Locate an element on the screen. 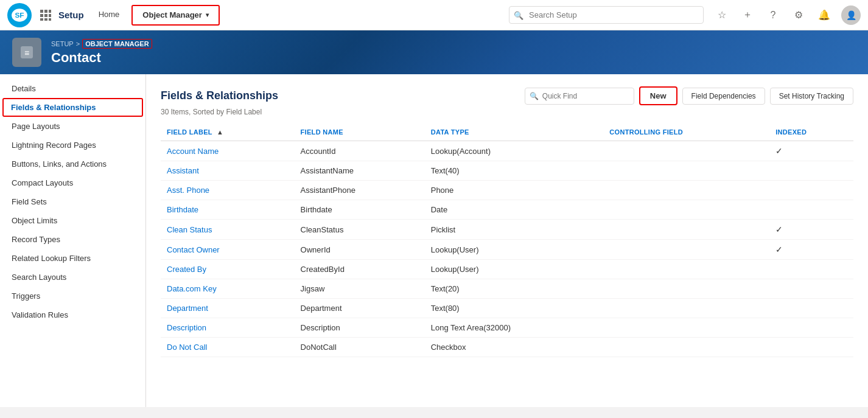  apps-icon is located at coordinates (46, 15).